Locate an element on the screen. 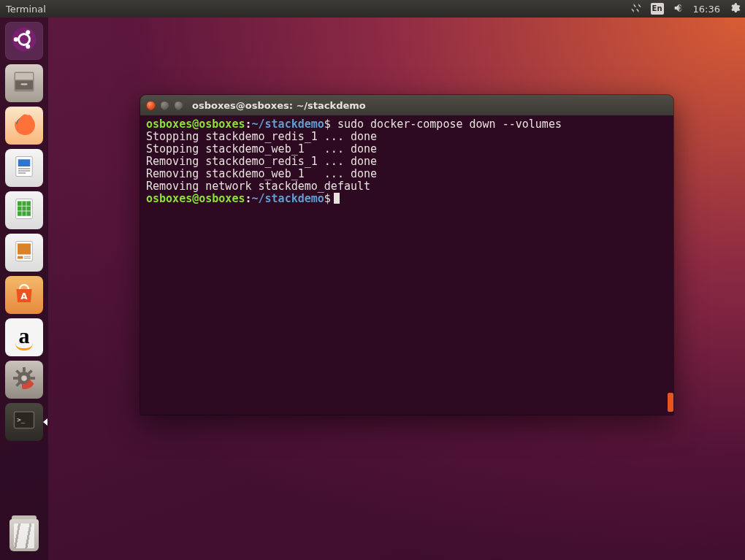  launcher: A a >_ is located at coordinates (24, 289).